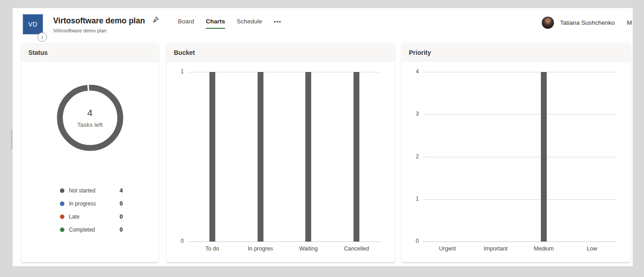  I want to click on bar-waiting, so click(308, 156).